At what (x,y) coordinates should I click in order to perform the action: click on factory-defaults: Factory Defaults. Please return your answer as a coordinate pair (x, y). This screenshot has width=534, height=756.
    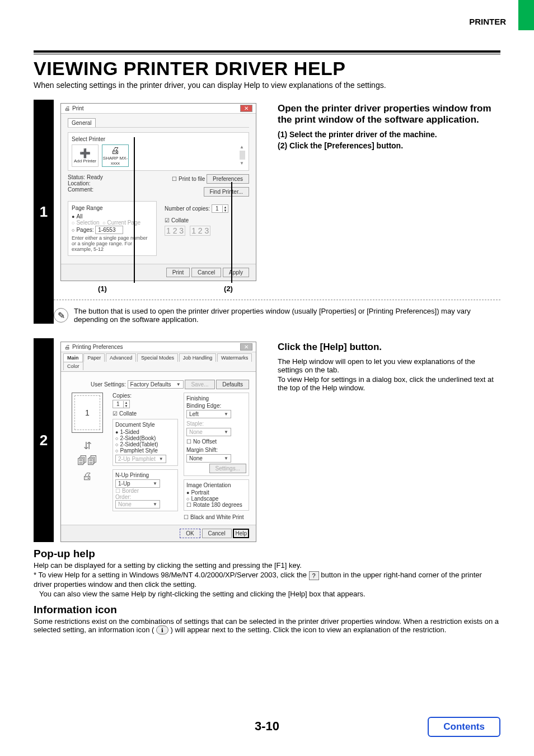
    Looking at the image, I should click on (151, 384).